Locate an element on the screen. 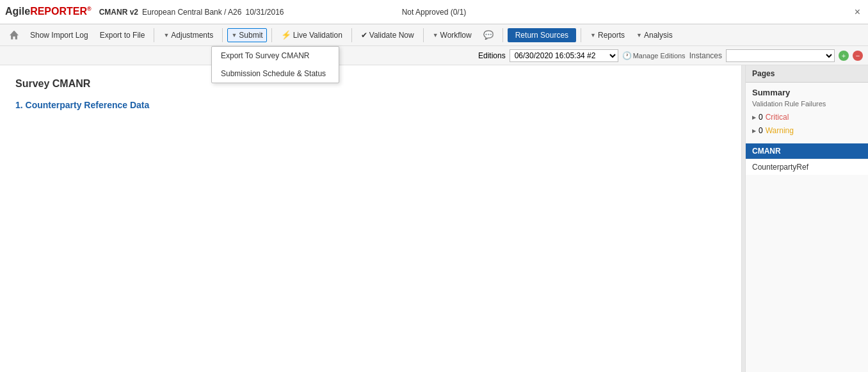  validate-now-label: Validate Now is located at coordinates (392, 35).